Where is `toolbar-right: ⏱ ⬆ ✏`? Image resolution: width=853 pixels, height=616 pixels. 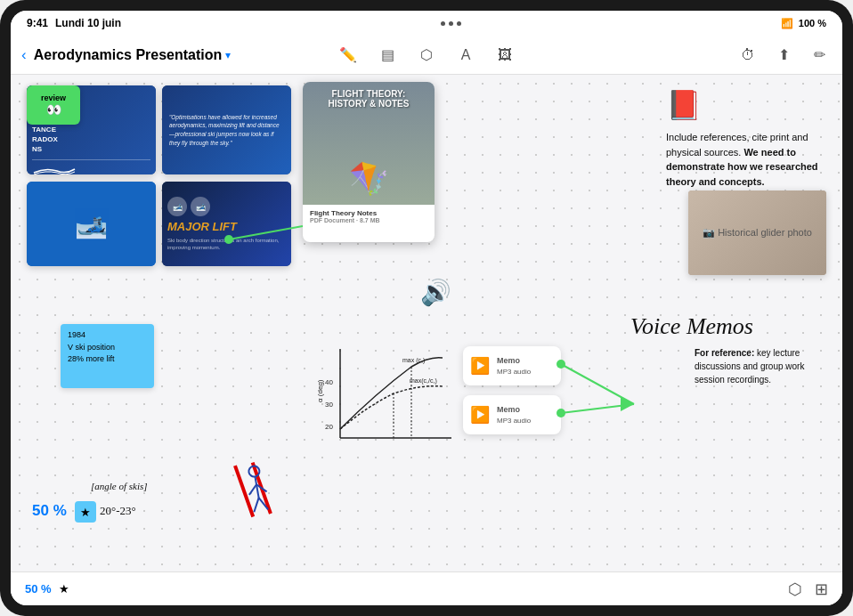
toolbar-right: ⏱ ⬆ ✏ is located at coordinates (680, 55).